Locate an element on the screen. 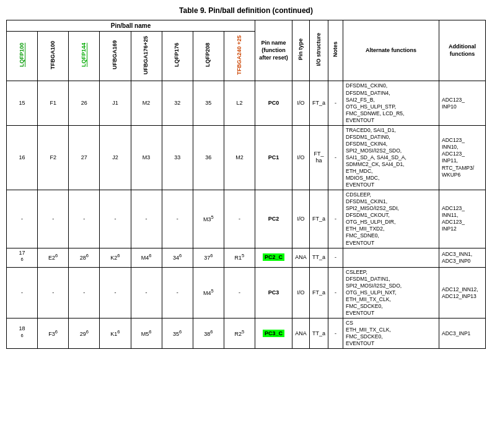 This screenshot has height=448, width=492. table-cell: J1 is located at coordinates (115, 103).